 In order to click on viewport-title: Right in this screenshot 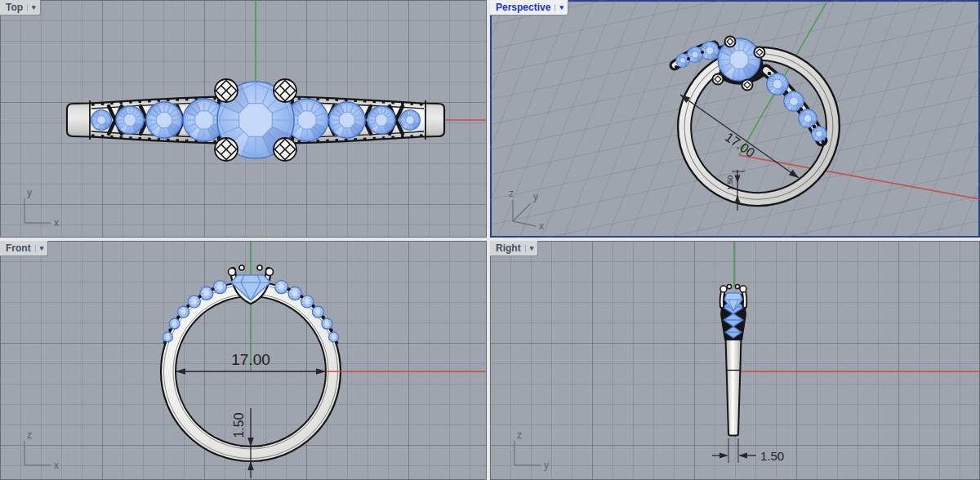, I will do `click(508, 248)`.